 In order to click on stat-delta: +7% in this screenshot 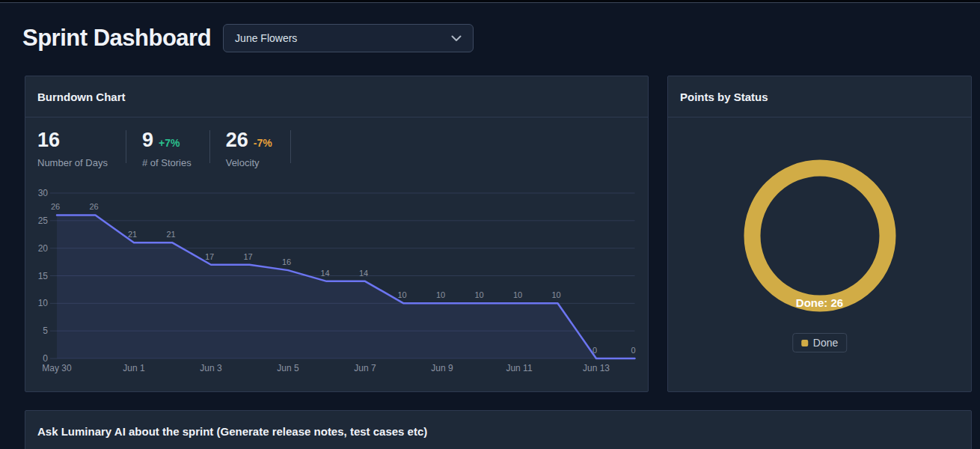, I will do `click(169, 143)`.